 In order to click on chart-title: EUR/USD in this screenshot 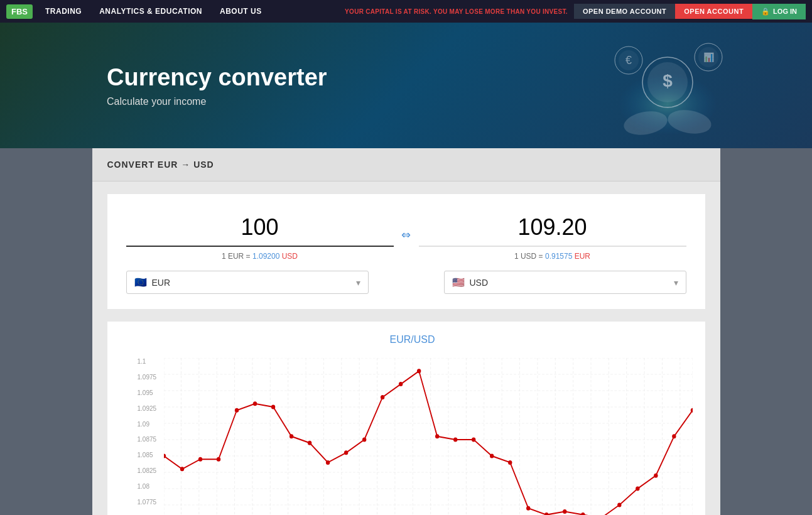, I will do `click(413, 340)`.